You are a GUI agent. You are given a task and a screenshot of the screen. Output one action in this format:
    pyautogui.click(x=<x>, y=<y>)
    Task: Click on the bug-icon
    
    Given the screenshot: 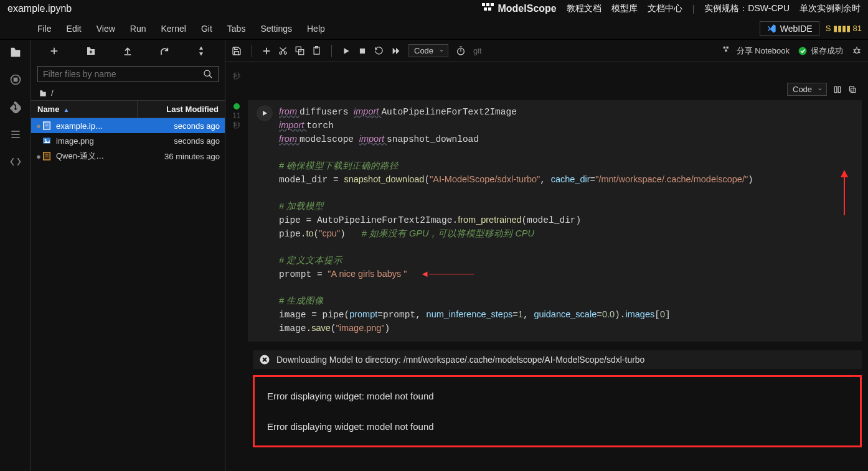 What is the action you would take?
    pyautogui.click(x=857, y=51)
    